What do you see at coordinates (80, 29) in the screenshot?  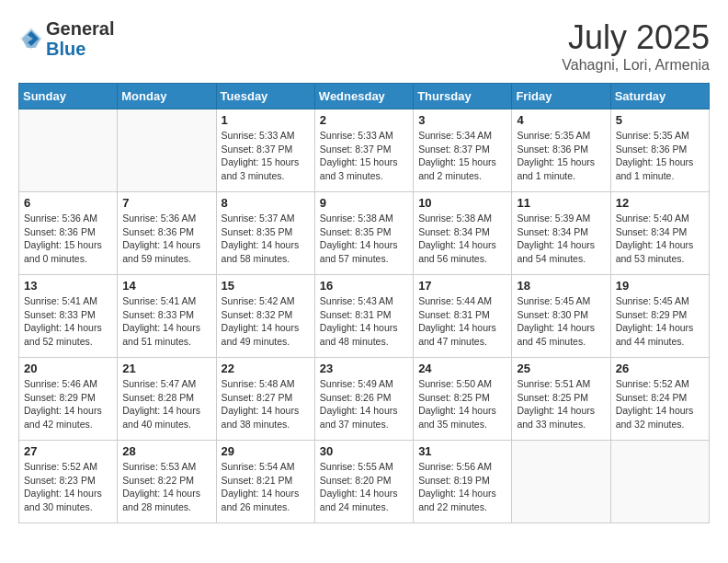 I see `logo-general: General` at bounding box center [80, 29].